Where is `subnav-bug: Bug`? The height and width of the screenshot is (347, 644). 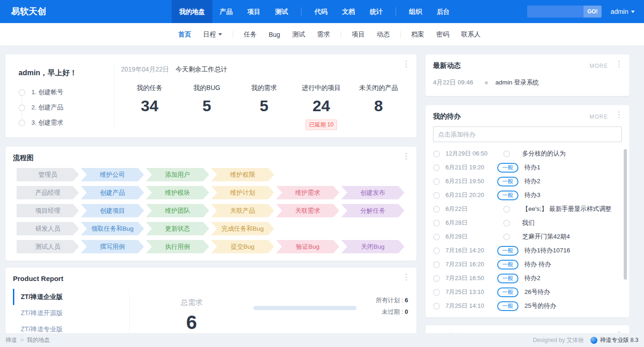 subnav-bug: Bug is located at coordinates (274, 35).